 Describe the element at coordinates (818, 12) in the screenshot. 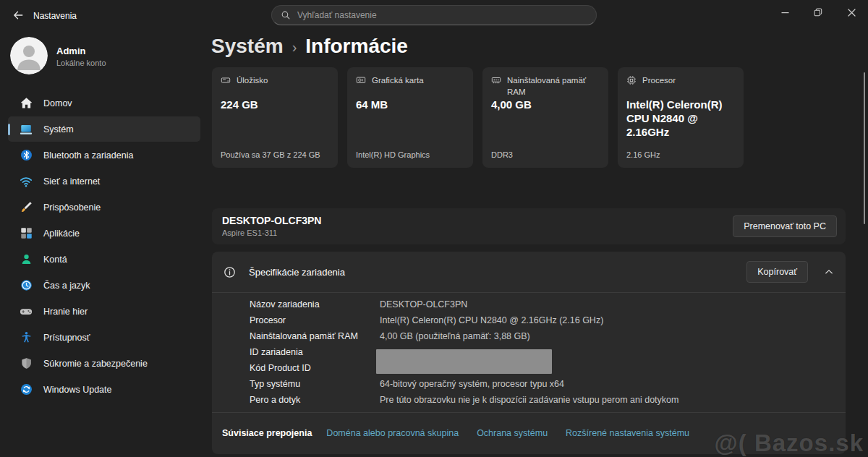

I see `restore-button` at that location.